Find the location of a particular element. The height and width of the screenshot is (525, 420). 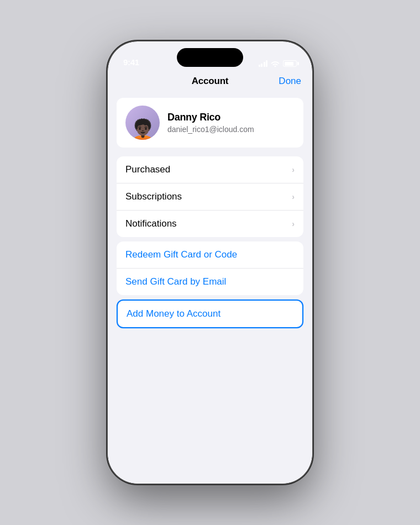

user-name: Danny Rico is located at coordinates (211, 117).